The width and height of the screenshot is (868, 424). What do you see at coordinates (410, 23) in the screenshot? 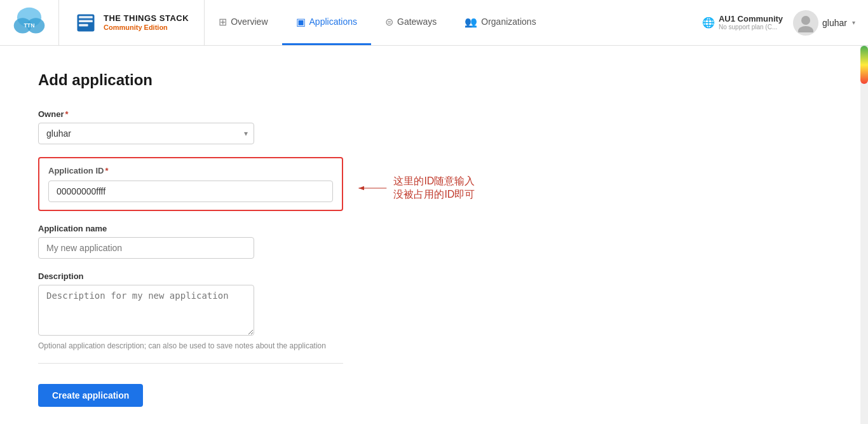
I see `nav-item-gateways: ⊜ Gateways` at bounding box center [410, 23].